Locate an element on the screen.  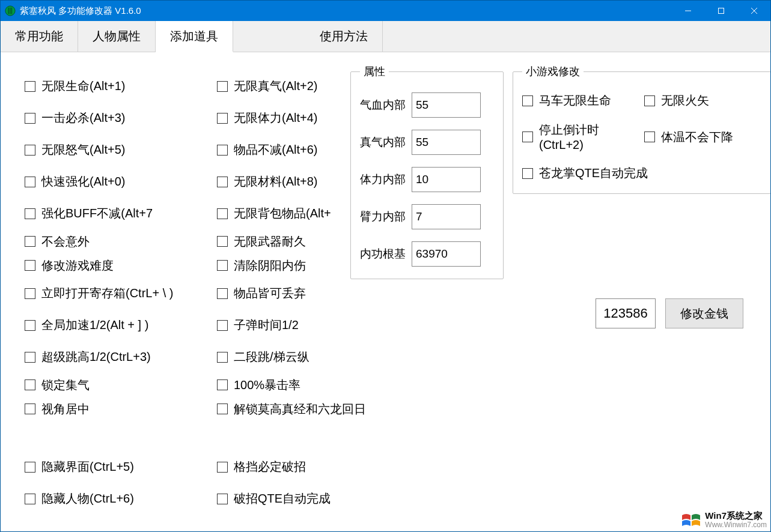
close-button is located at coordinates (754, 11).